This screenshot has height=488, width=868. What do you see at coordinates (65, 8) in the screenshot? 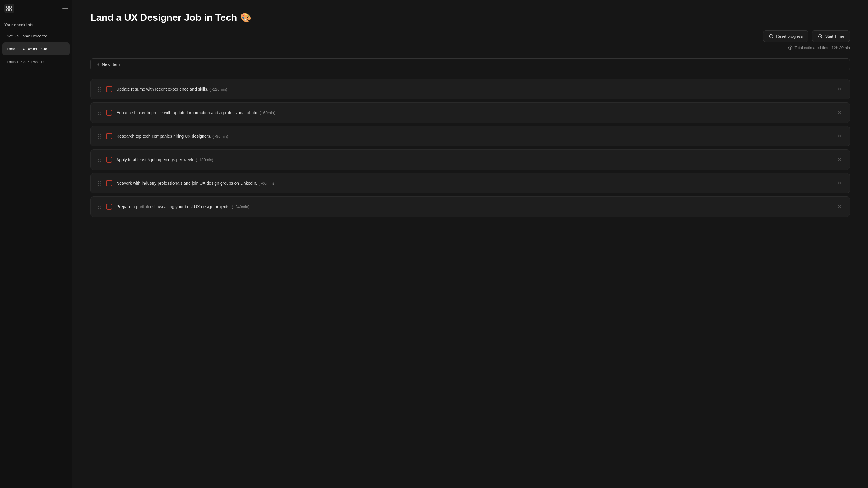
I see `menu-icon` at bounding box center [65, 8].